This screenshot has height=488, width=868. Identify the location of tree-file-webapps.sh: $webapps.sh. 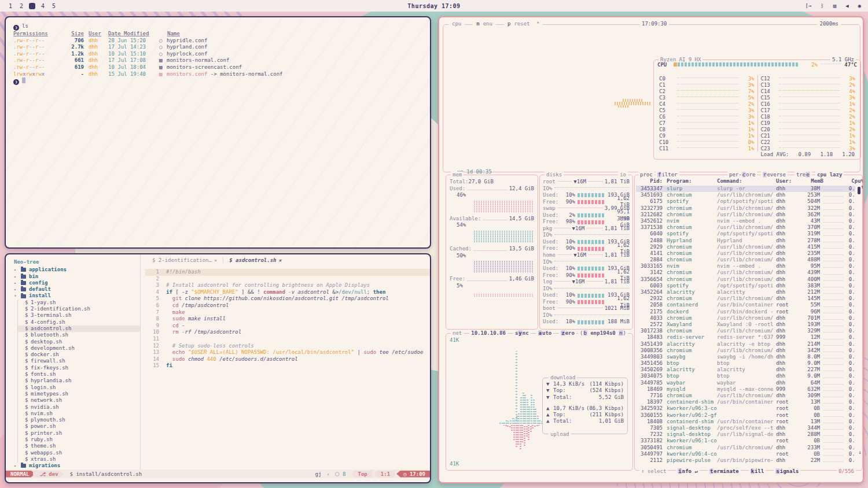
(79, 453).